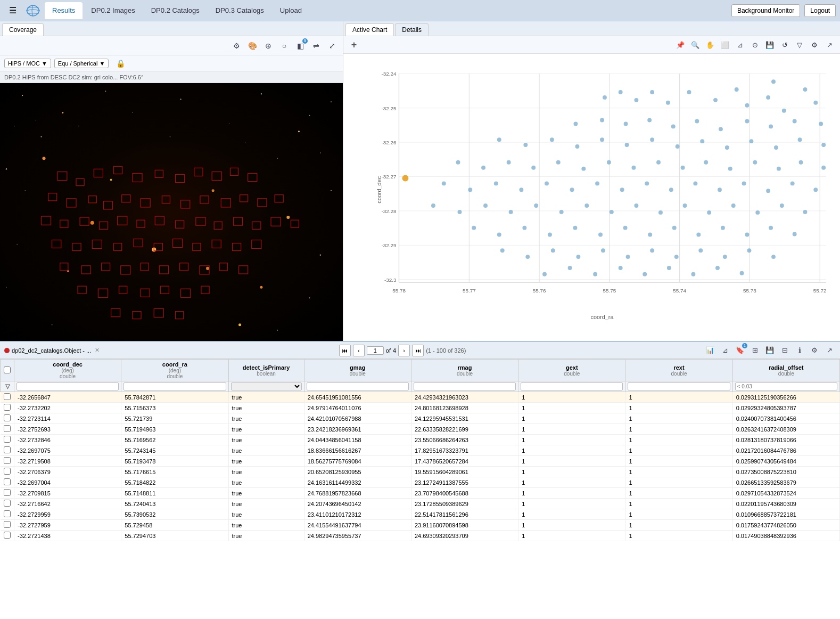 Image resolution: width=840 pixels, height=619 pixels. What do you see at coordinates (68, 525) in the screenshot?
I see `table-cell: -32.2727959` at bounding box center [68, 525].